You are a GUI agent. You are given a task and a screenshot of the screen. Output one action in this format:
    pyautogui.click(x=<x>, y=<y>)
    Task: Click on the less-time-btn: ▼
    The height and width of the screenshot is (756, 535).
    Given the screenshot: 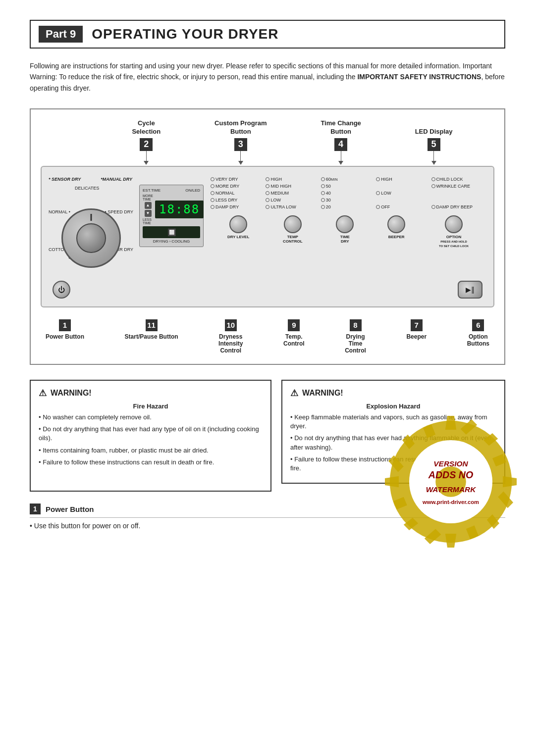 What is the action you would take?
    pyautogui.click(x=148, y=213)
    